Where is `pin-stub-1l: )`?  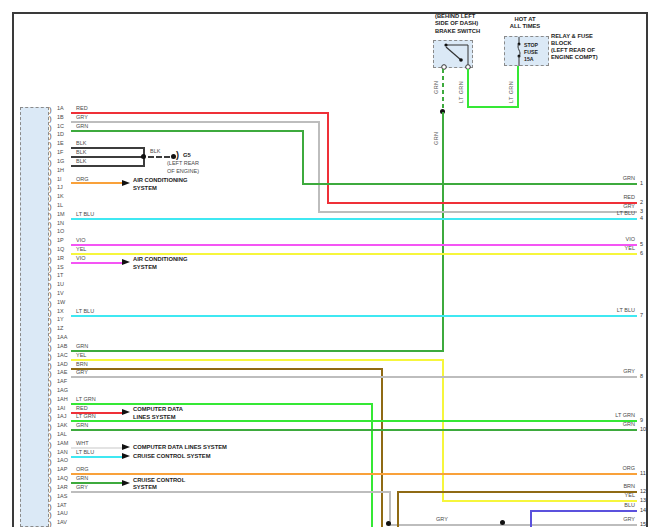 pin-stub-1l: ) is located at coordinates (50, 207).